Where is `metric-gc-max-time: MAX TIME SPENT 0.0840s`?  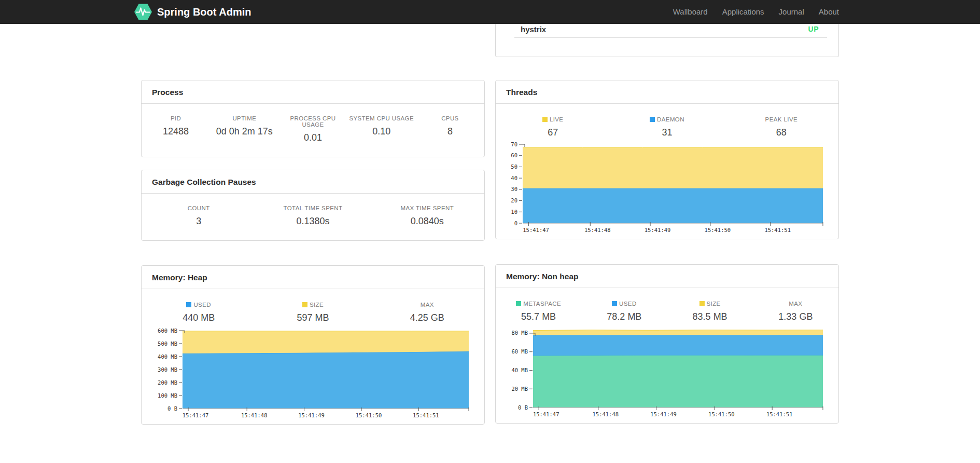 metric-gc-max-time: MAX TIME SPENT 0.0840s is located at coordinates (427, 216).